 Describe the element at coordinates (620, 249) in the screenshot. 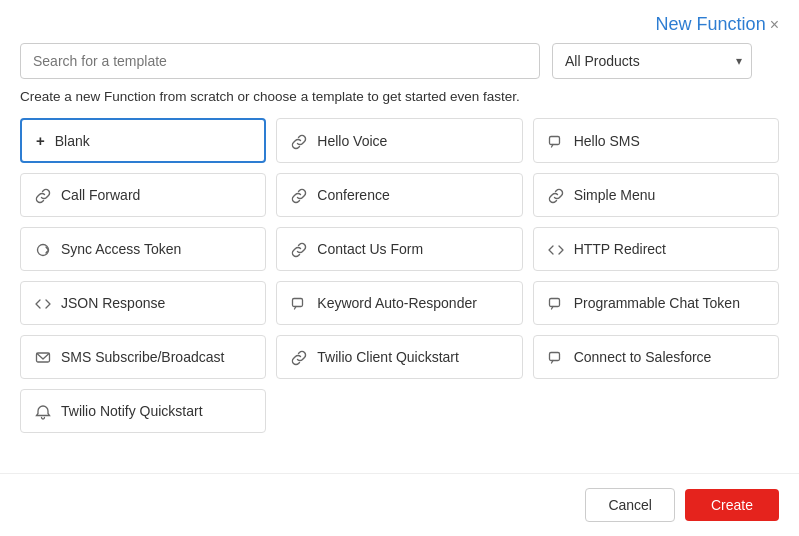

I see `template-label: HTTP Redirect` at that location.